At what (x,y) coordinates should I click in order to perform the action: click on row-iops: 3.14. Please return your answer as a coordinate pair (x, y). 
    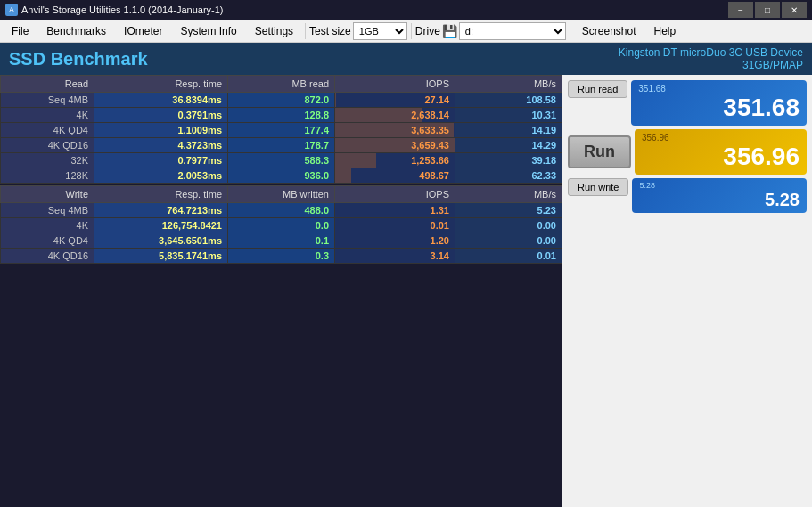
    Looking at the image, I should click on (396, 257).